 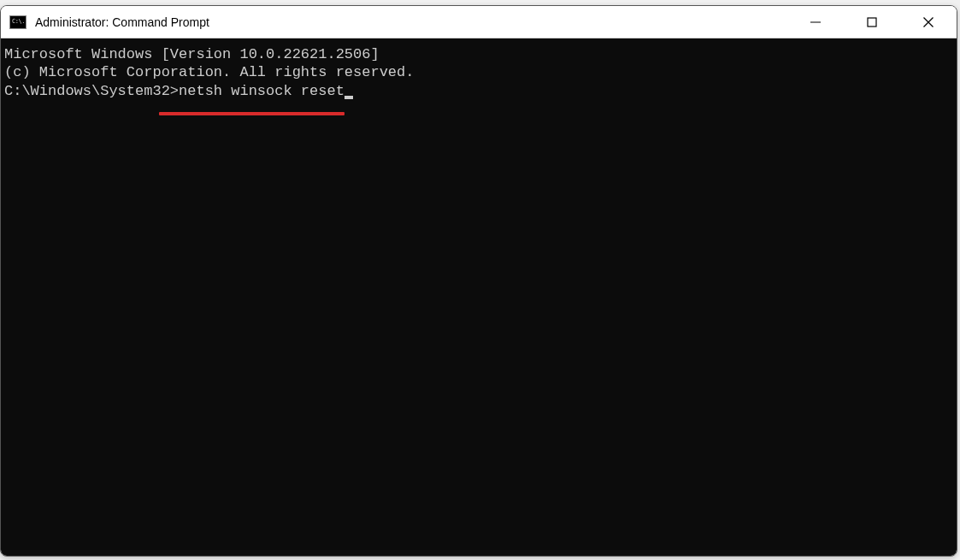 What do you see at coordinates (479, 72) in the screenshot?
I see `terminal-copyright-line: (c) Microsoft Corporation. All rights re…` at bounding box center [479, 72].